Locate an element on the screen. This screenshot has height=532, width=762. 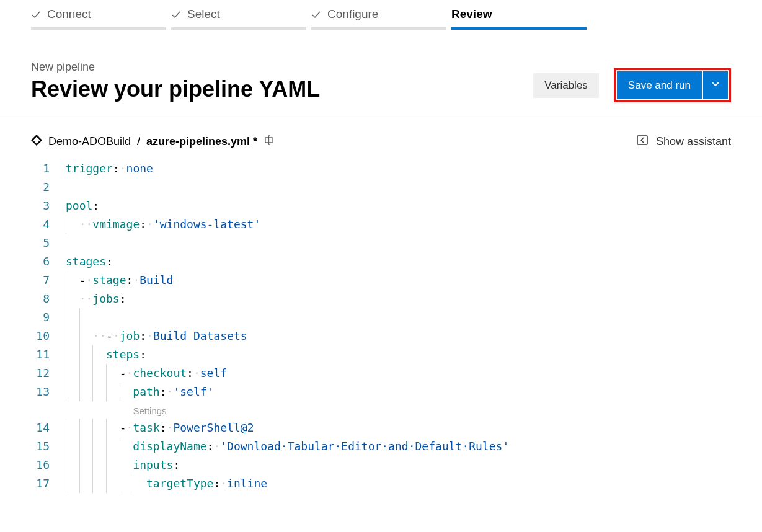
code-line: ··vmimage:·'windows-latest' is located at coordinates (414, 224).